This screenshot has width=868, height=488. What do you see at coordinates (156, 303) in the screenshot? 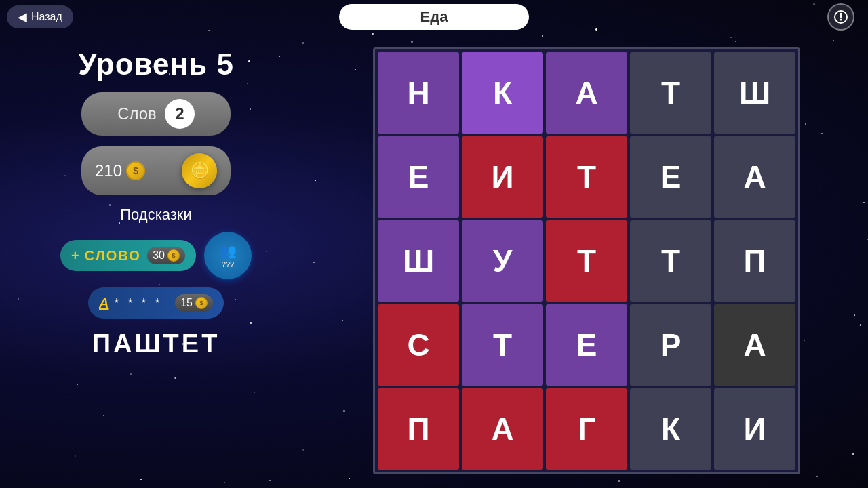
I see `hint-letter-button: А * * * * 15 $` at bounding box center [156, 303].